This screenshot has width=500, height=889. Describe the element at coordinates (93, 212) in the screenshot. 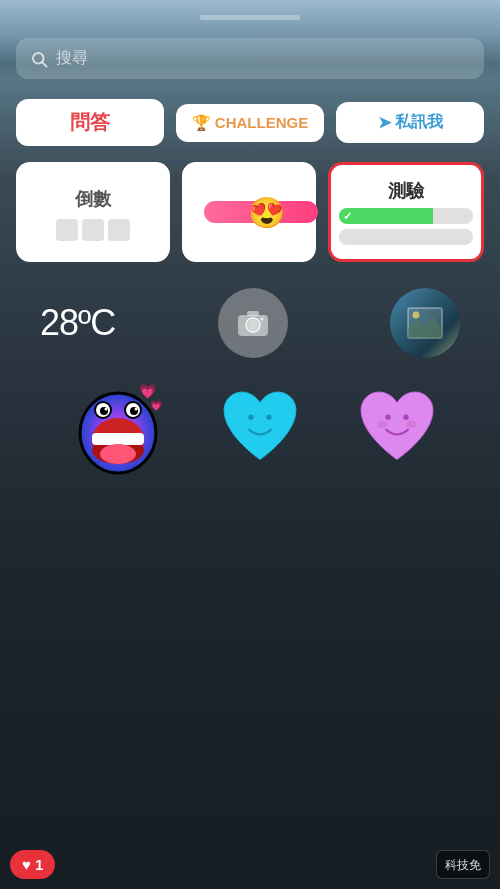

I see `countdown-sticker: 倒數` at that location.